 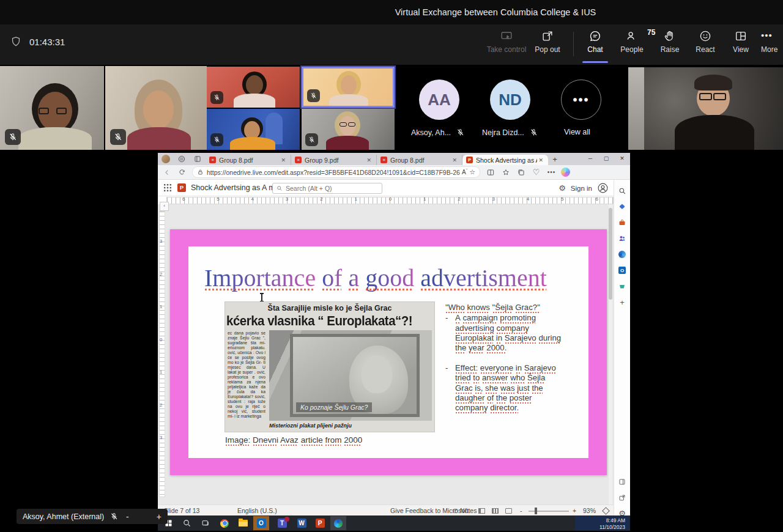 I want to click on teams-icon: T, so click(x=282, y=523).